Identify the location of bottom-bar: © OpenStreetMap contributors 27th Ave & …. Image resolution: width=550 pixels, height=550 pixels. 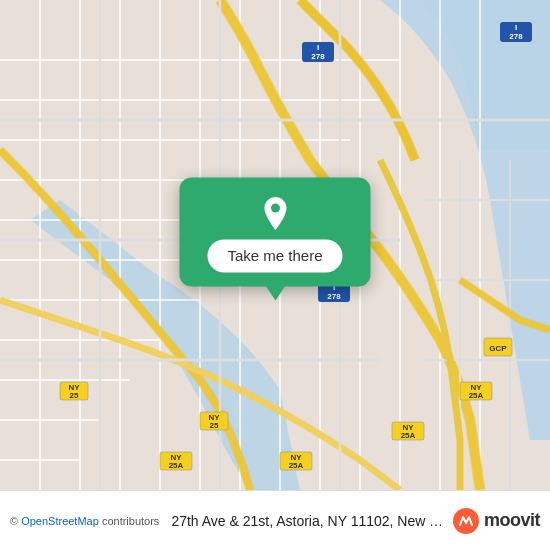
(275, 520).